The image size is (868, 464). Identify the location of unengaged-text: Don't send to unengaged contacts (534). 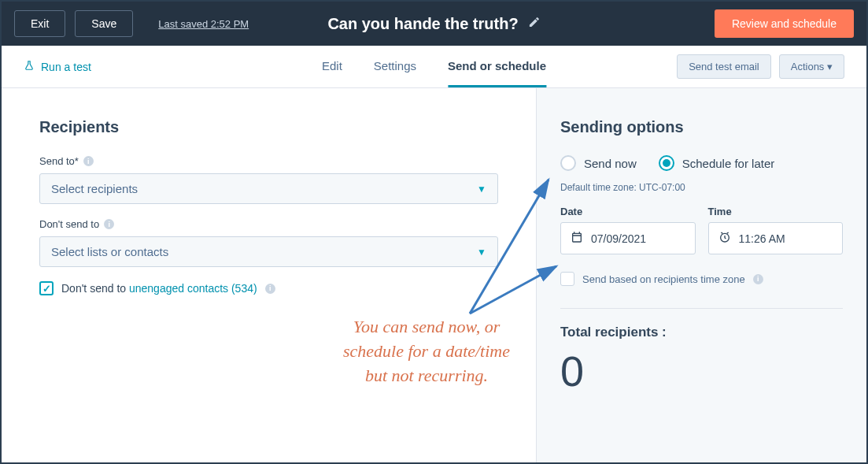
(159, 288).